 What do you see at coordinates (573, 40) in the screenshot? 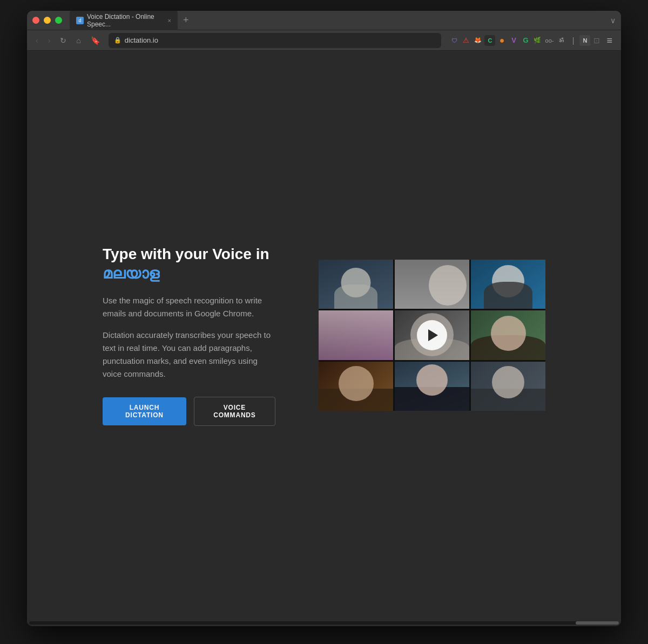
I see `pipe-extension-icon: |` at bounding box center [573, 40].